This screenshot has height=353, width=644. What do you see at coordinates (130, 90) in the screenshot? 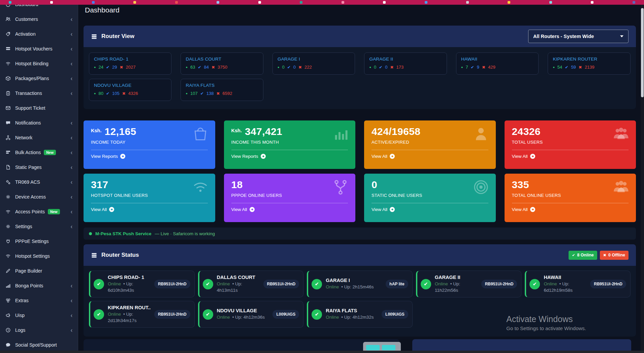
I see `router-card: NDOVU VILLAGE ● 80 ✔ 105 ✖ 4326` at bounding box center [130, 90].